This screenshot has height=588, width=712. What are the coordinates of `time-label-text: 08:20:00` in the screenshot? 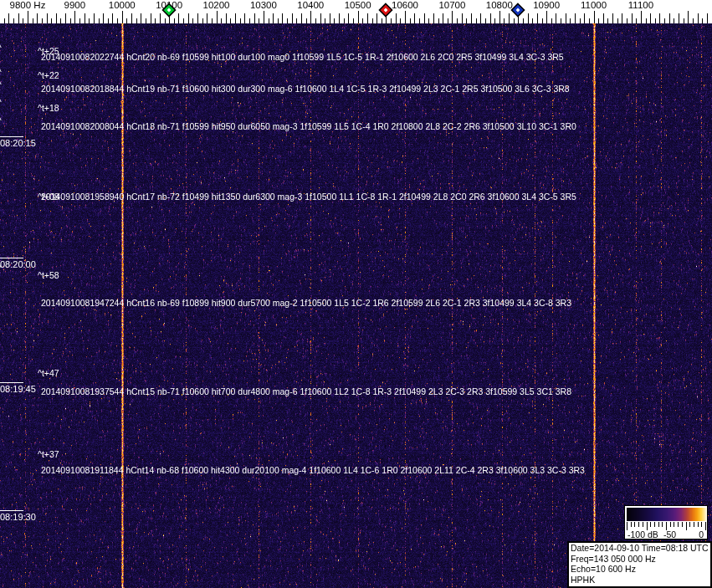 It's located at (18, 264).